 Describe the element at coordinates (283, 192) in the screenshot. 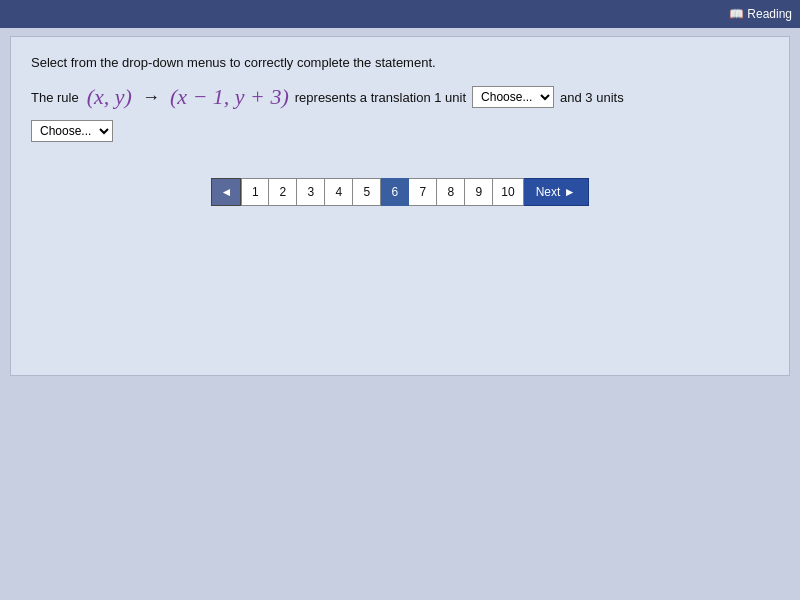

I see `page-2: 2` at that location.